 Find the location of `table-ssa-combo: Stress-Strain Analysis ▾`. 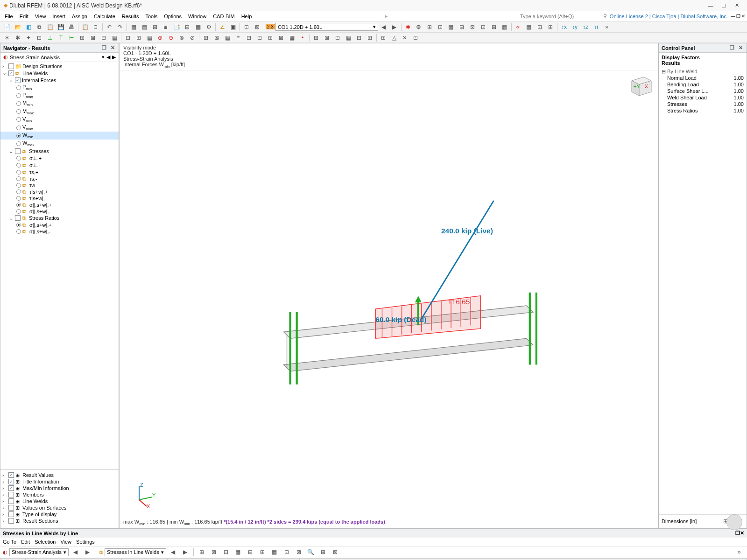

table-ssa-combo: Stress-Strain Analysis ▾ is located at coordinates (39, 553).